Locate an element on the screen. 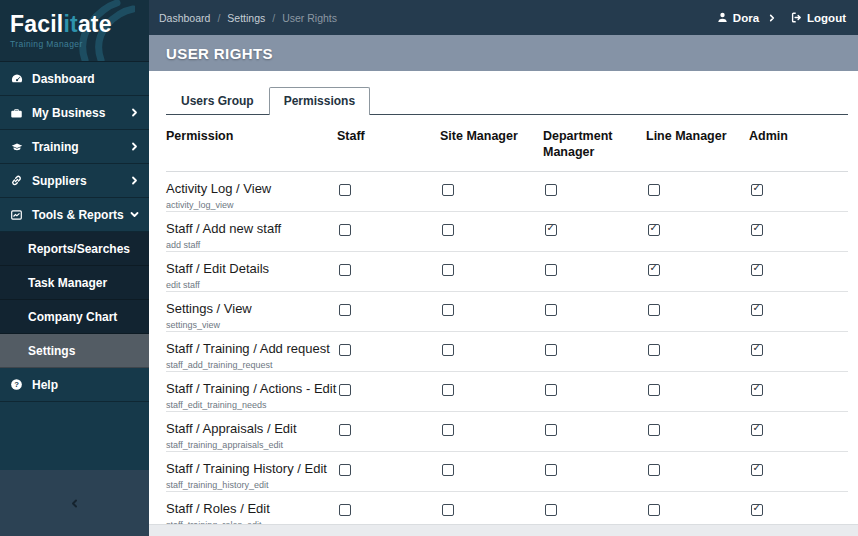 The height and width of the screenshot is (536, 858). sidebar-item-task-manager: Task Manager is located at coordinates (74, 283).